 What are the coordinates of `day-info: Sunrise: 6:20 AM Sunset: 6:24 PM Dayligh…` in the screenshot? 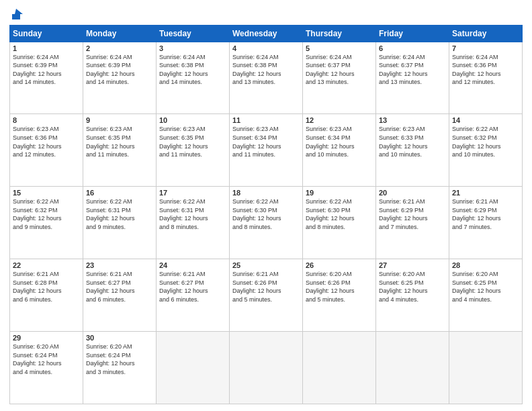 It's located at (46, 359).